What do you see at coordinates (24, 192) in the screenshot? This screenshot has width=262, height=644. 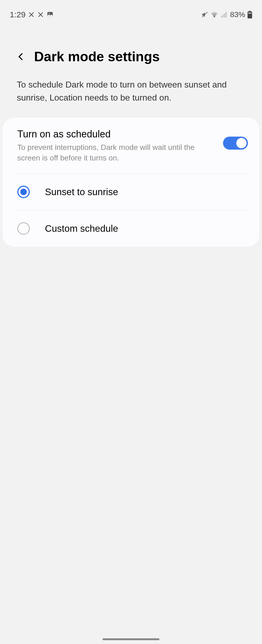 I see `radio-sunset-selected` at bounding box center [24, 192].